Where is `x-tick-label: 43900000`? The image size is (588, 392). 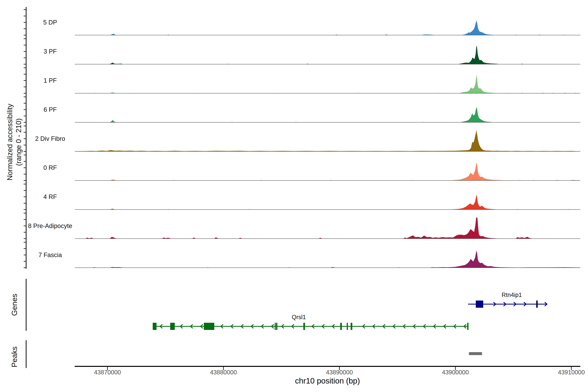 x-tick-label: 43900000 is located at coordinates (456, 372).